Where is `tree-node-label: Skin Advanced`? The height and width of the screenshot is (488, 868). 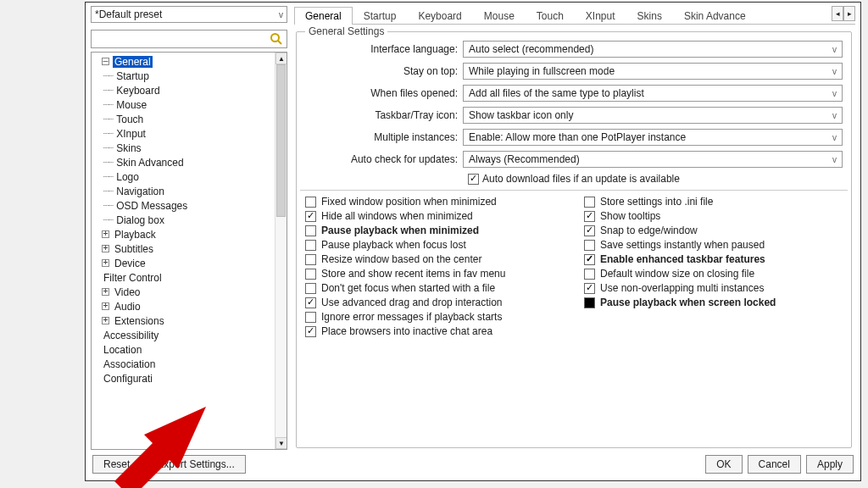
tree-node-label: Skin Advanced is located at coordinates (149, 163).